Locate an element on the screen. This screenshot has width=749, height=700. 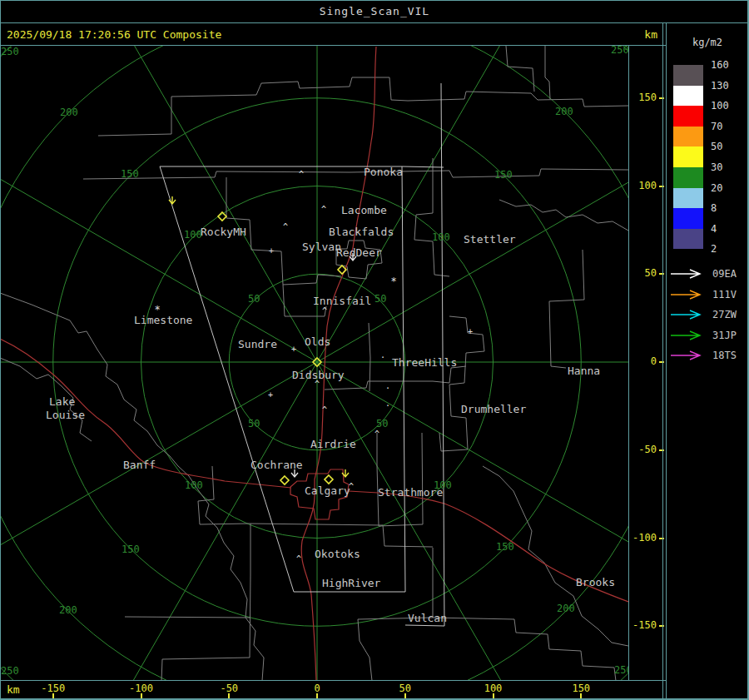
city-label: Lacombe is located at coordinates (365, 210).